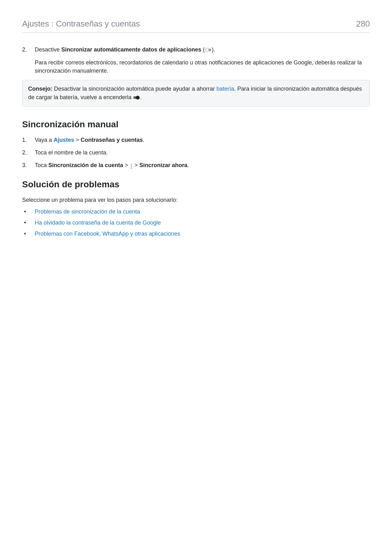 The image size is (392, 554). What do you see at coordinates (196, 184) in the screenshot?
I see `section-heading-troubleshoot: Solución de problemas` at bounding box center [196, 184].